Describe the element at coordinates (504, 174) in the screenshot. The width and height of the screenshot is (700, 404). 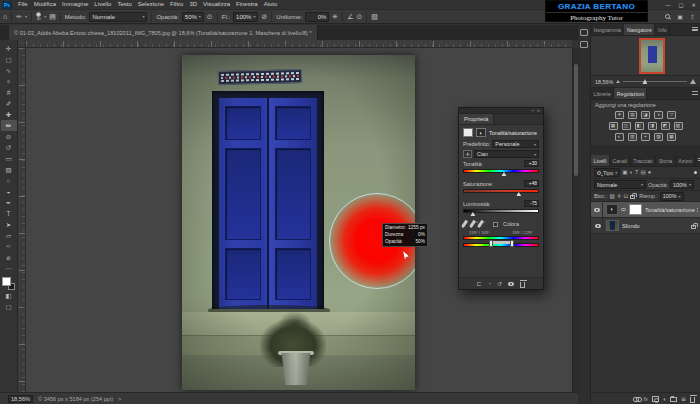
I see `hue-slider-thumb` at that location.